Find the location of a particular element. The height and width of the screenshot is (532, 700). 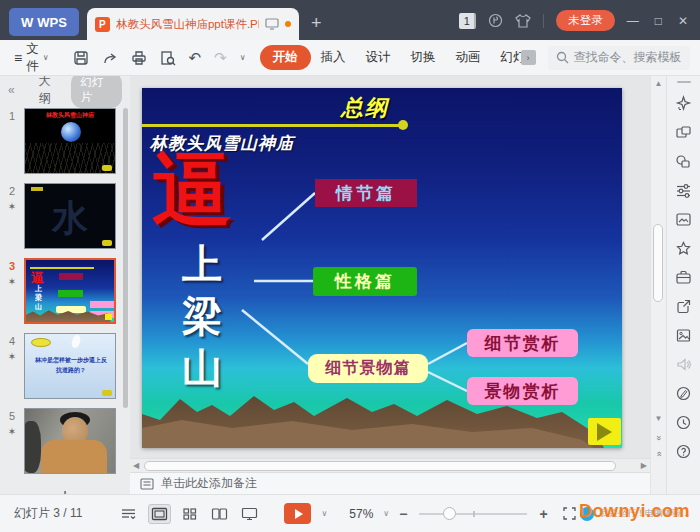

add-slide-button: + is located at coordinates (65, 488).